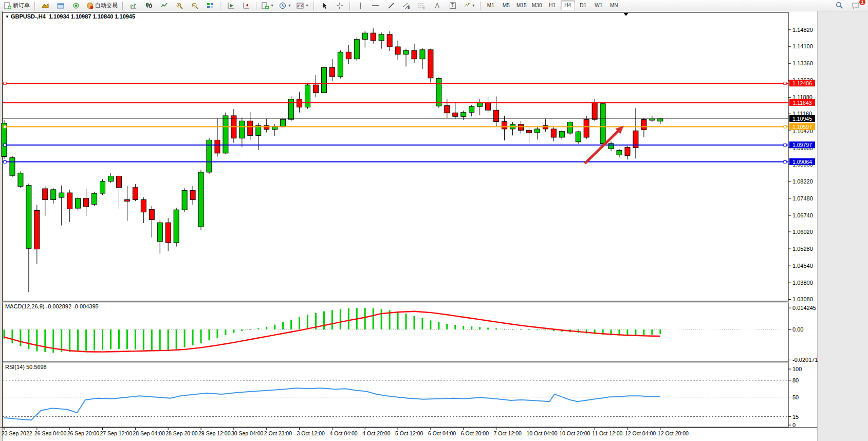 The width and height of the screenshot is (868, 441). What do you see at coordinates (391, 6) in the screenshot?
I see `trendline-button` at bounding box center [391, 6].